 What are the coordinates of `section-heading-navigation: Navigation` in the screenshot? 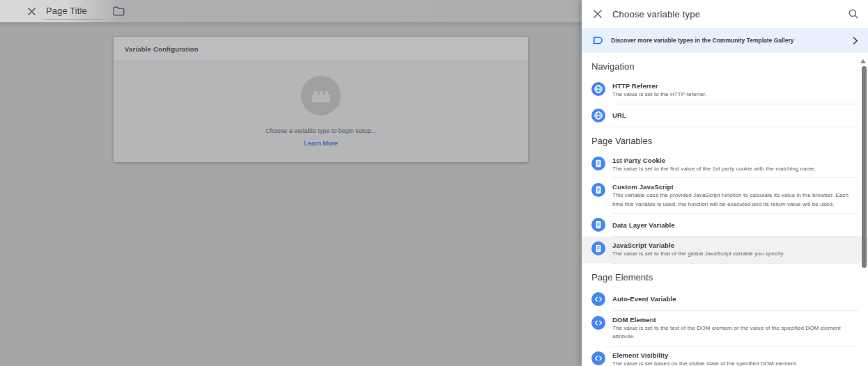 It's located at (724, 65).